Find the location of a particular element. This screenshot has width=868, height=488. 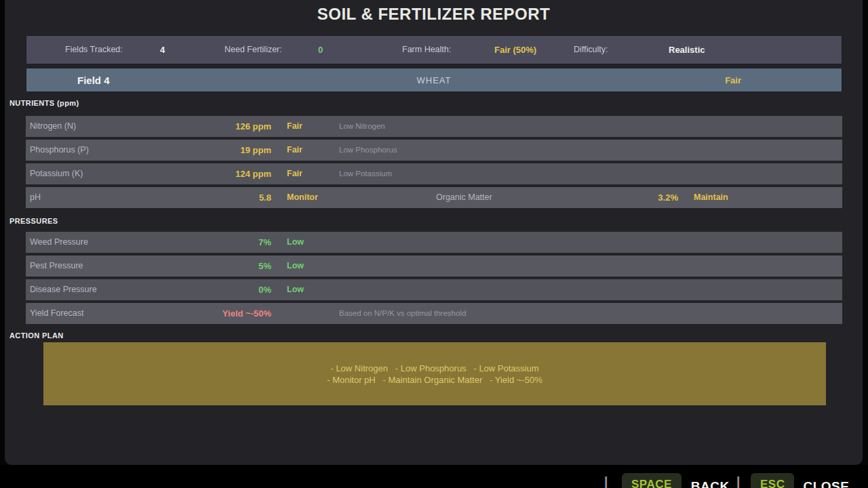

back-label: BACK is located at coordinates (711, 481).